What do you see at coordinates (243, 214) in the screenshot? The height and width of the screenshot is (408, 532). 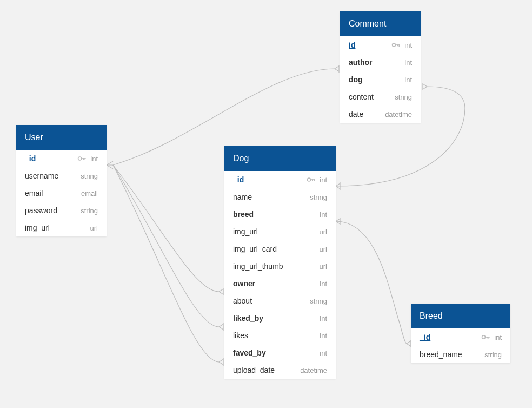 I see `field-name: breed` at bounding box center [243, 214].